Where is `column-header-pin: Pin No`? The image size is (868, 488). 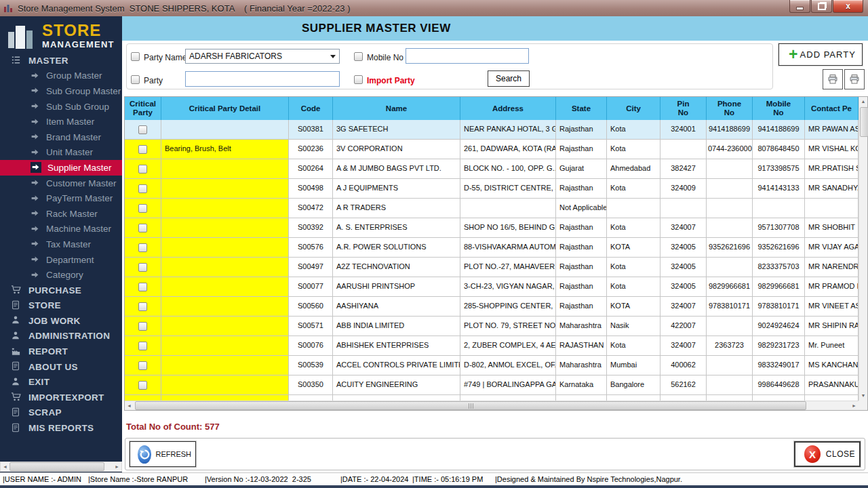 column-header-pin: Pin No is located at coordinates (684, 108).